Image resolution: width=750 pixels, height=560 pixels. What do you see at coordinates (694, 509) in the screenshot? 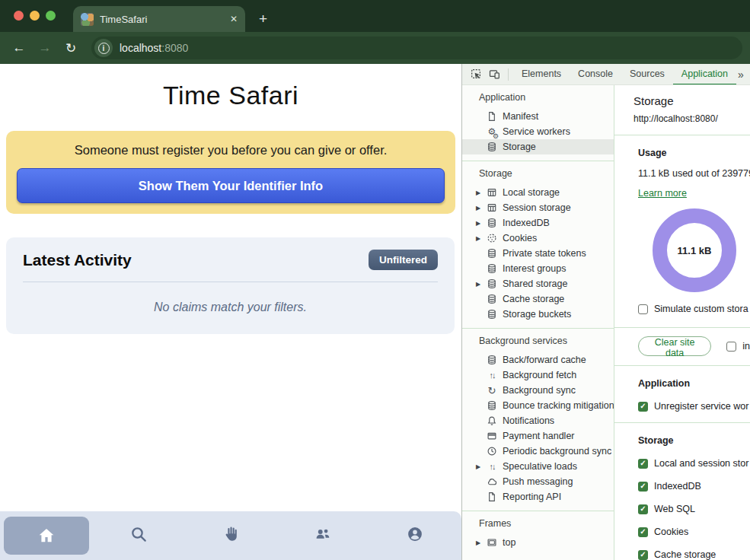
I see `storage-type-checkbox-row: ✓ Web SQL` at bounding box center [694, 509].